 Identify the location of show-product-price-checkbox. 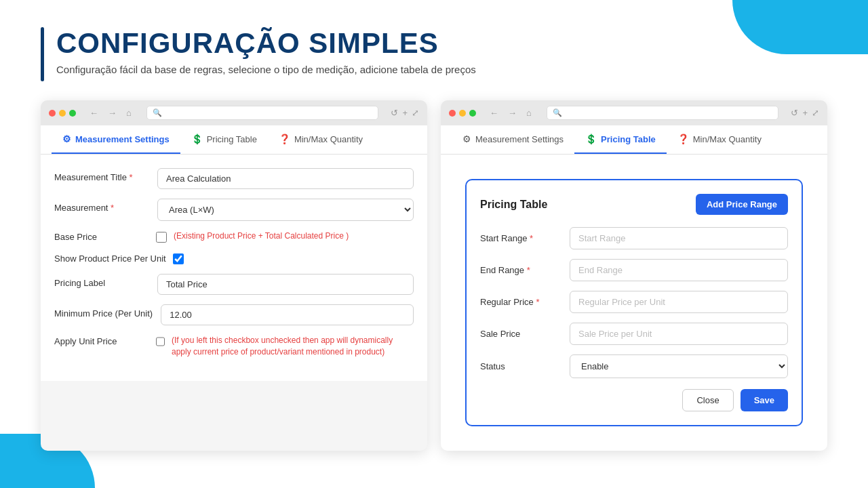
(178, 259).